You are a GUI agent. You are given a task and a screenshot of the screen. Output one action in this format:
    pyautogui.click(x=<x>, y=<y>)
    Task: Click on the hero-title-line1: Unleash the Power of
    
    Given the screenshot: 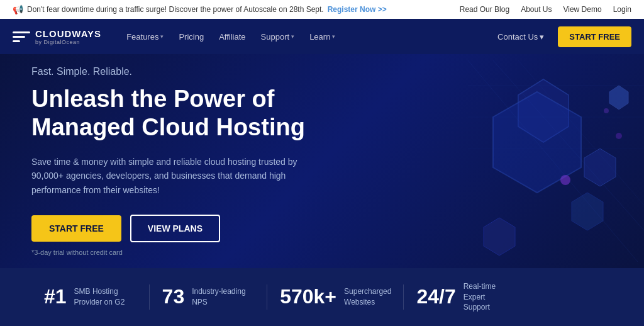 What is the action you would take?
    pyautogui.click(x=153, y=99)
    